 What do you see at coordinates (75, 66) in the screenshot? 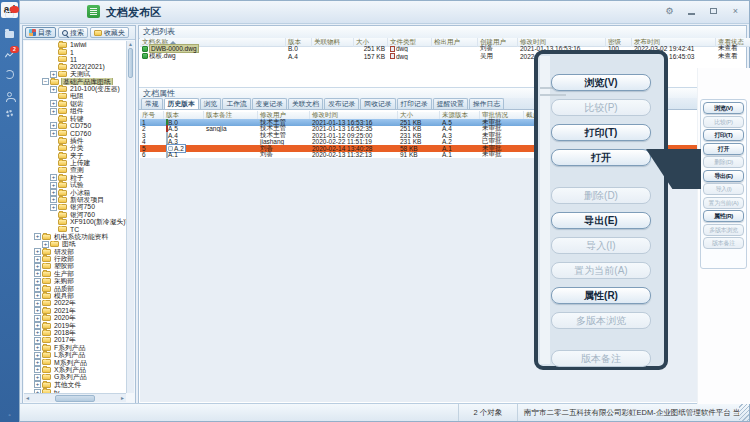
I see `tree-item: 2022(2021)` at bounding box center [75, 66].